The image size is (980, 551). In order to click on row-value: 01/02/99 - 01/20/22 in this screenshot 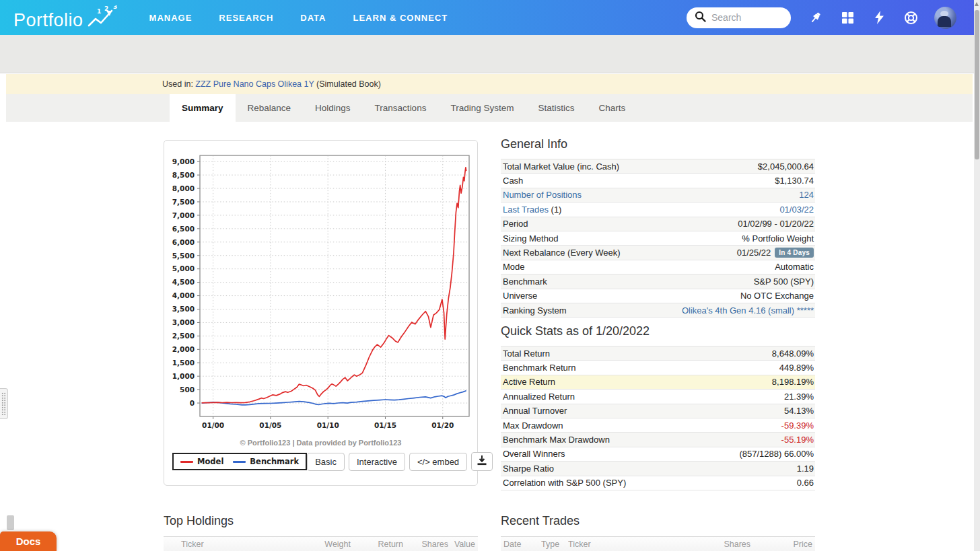, I will do `click(775, 223)`.